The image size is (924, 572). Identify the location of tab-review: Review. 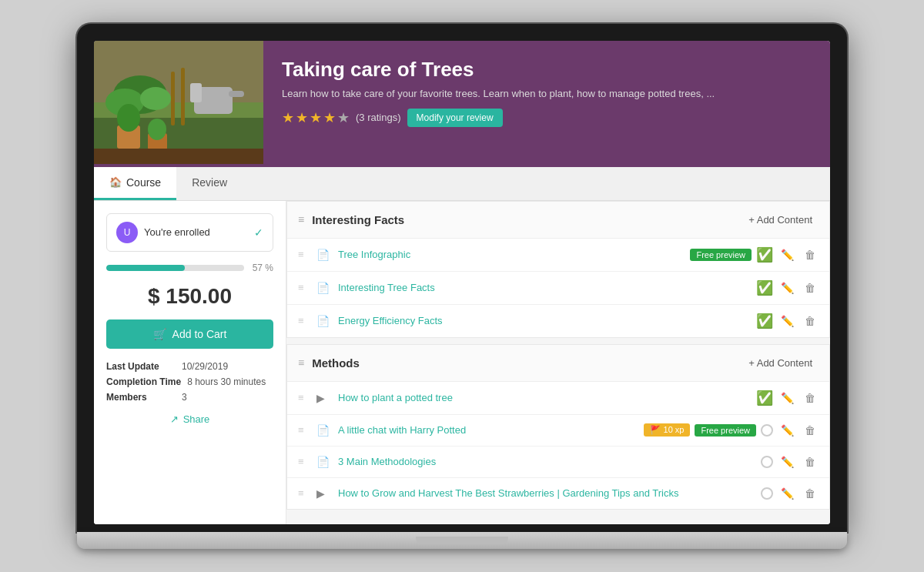
(209, 183).